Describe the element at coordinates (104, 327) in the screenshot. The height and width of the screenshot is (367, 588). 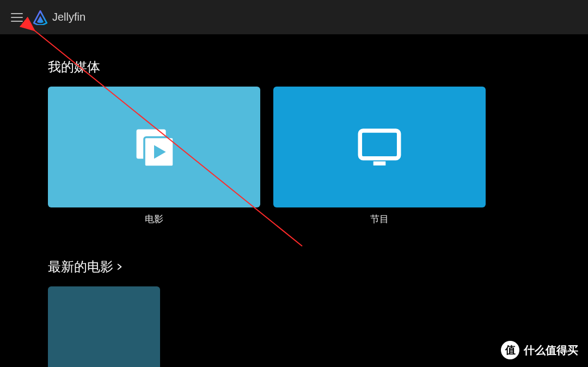
I see `poster-card` at that location.